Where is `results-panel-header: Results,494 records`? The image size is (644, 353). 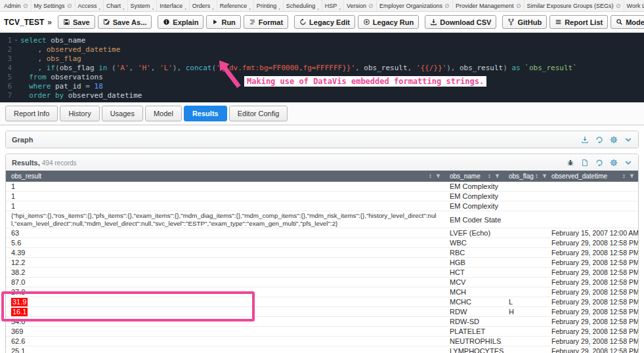 results-panel-header: Results,494 records is located at coordinates (322, 163).